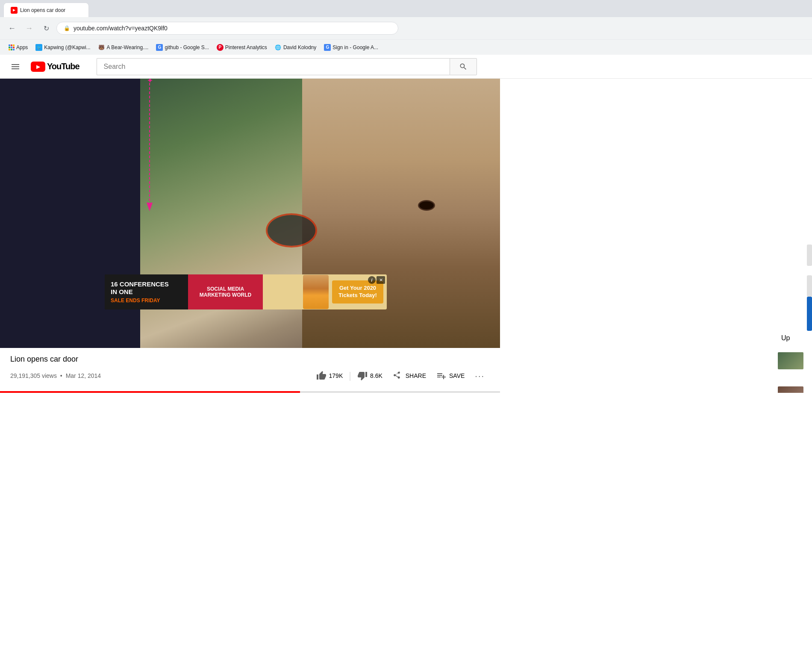 The height and width of the screenshot is (657, 812). Describe the element at coordinates (809, 314) in the screenshot. I see `scrollbar-thumb-blue` at that location.